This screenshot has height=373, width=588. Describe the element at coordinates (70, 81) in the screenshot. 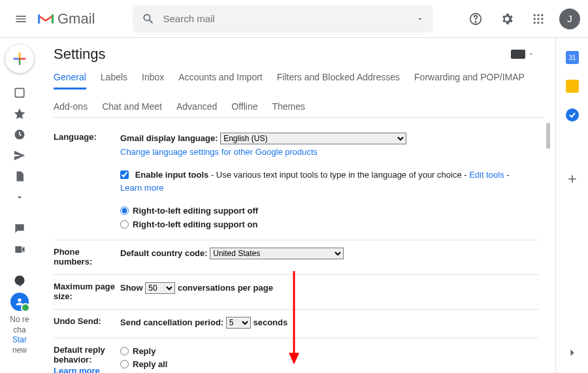

I see `tab-general: General` at that location.